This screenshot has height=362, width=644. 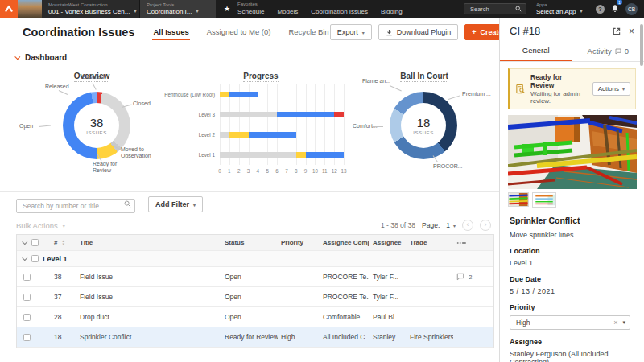 What do you see at coordinates (250, 243) in the screenshot?
I see `column-header-status: Status` at bounding box center [250, 243].